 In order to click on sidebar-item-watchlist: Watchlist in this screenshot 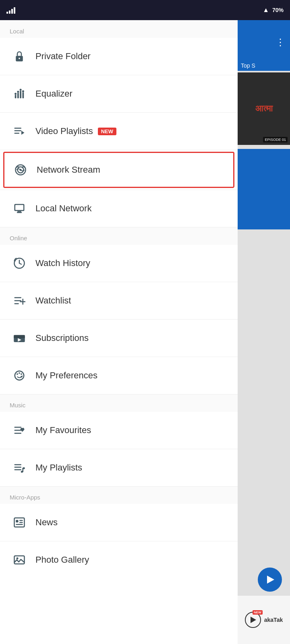, I will do `click(119, 301)`.